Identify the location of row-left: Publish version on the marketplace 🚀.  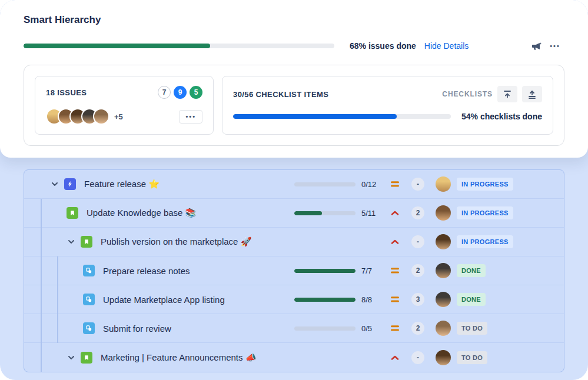
(159, 242).